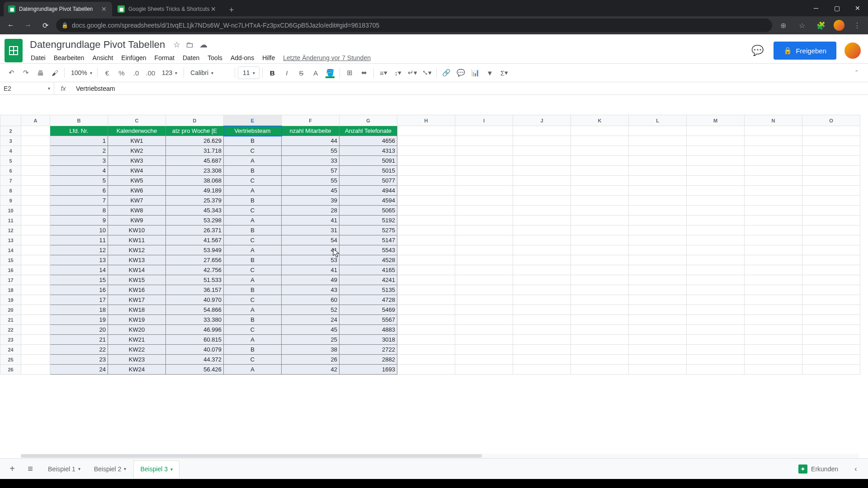 This screenshot has width=868, height=488. I want to click on cell-G18: 5135, so click(368, 290).